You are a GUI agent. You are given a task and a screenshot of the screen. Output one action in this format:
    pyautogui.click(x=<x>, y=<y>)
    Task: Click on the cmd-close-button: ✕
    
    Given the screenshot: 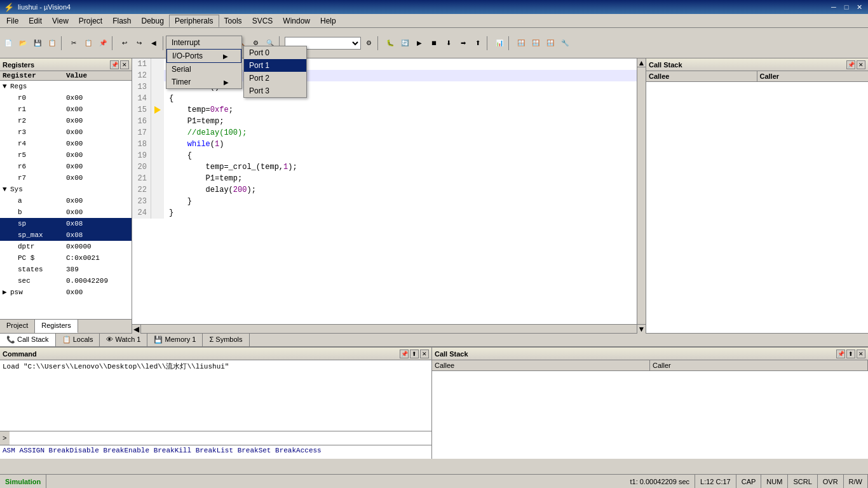 What is the action you would take?
    pyautogui.click(x=424, y=354)
    